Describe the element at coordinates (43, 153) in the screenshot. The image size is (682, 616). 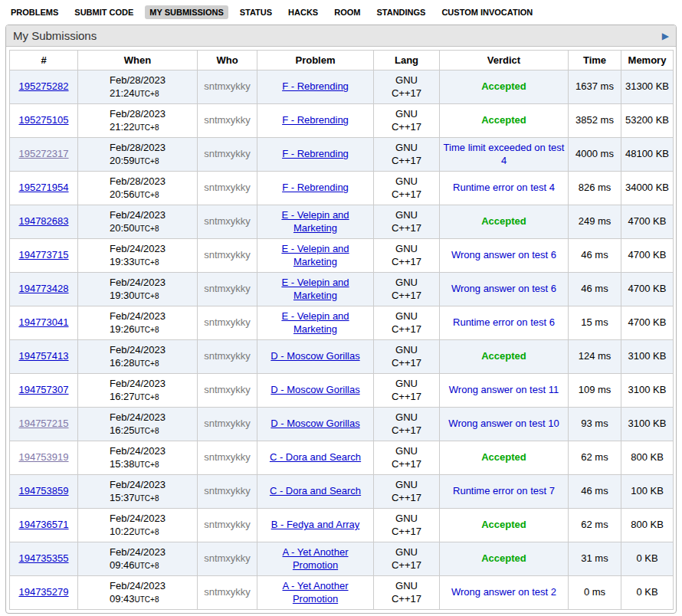
I see `submission-id-link: 195272317` at that location.